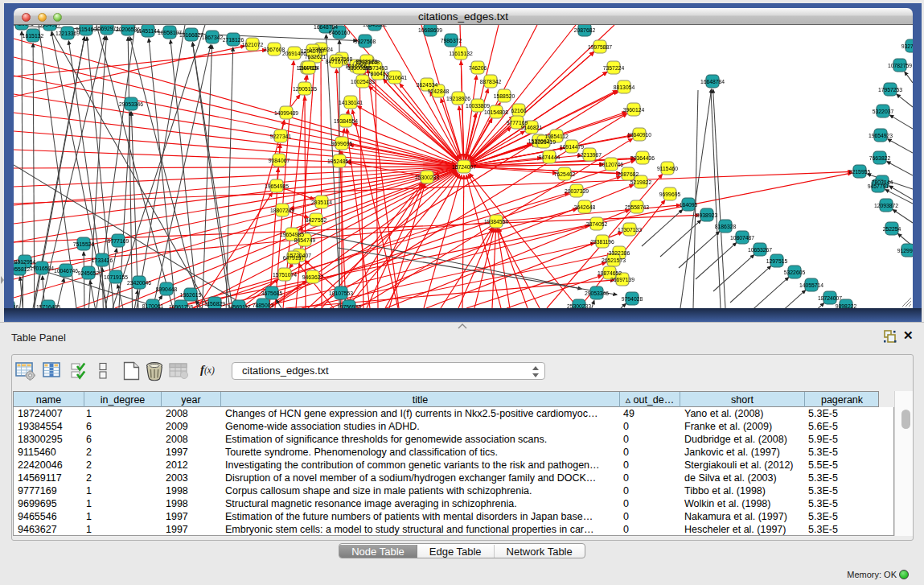  What do you see at coordinates (272, 293) in the screenshot?
I see `svg-text: 3675685` at bounding box center [272, 293].